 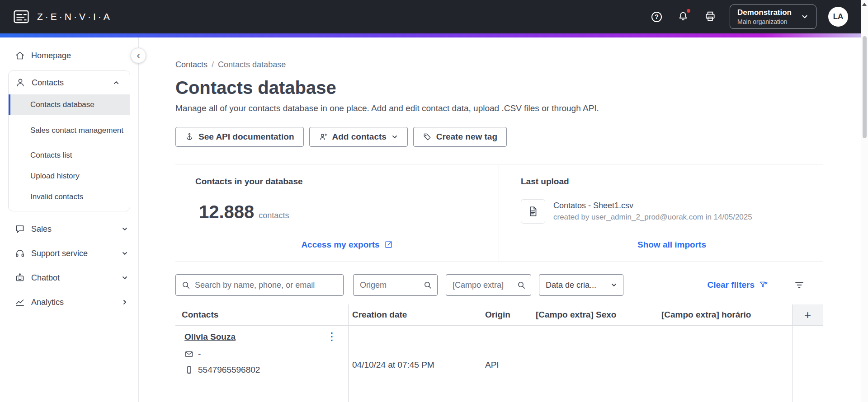 What do you see at coordinates (807, 364) in the screenshot?
I see `add-column-cell` at bounding box center [807, 364].